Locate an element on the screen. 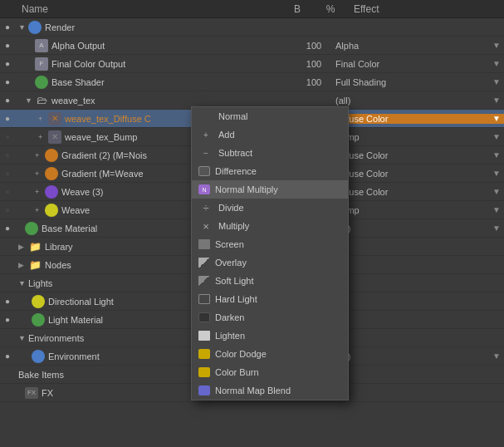 This screenshot has width=504, height=447. tree-row: ● F Final Color Output 100 Final Color▼ is located at coordinates (252, 64).